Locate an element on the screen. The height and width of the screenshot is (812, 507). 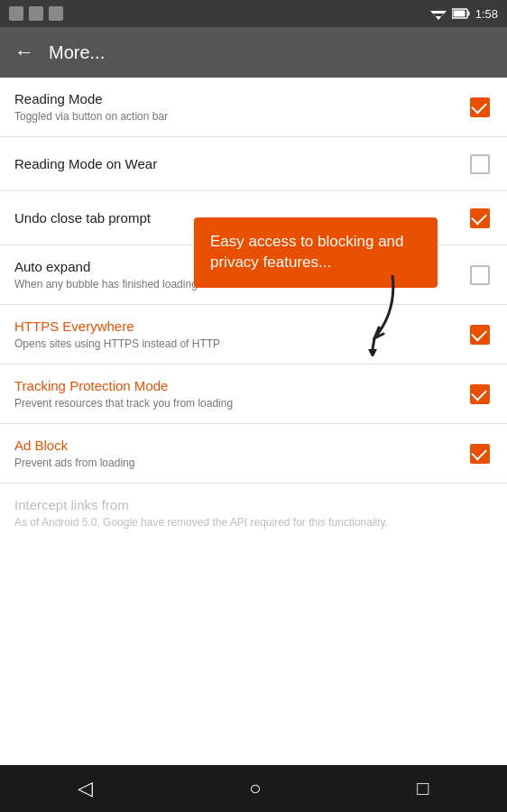
list-item: Reading Mode Toggled via button on actio… is located at coordinates (254, 107).